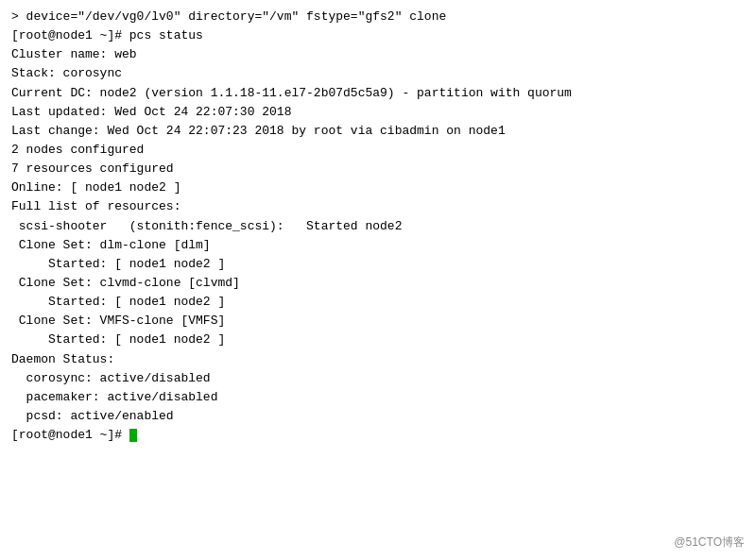 This screenshot has height=560, width=756. I want to click on terminal-line: Stack: corosync, so click(378, 74).